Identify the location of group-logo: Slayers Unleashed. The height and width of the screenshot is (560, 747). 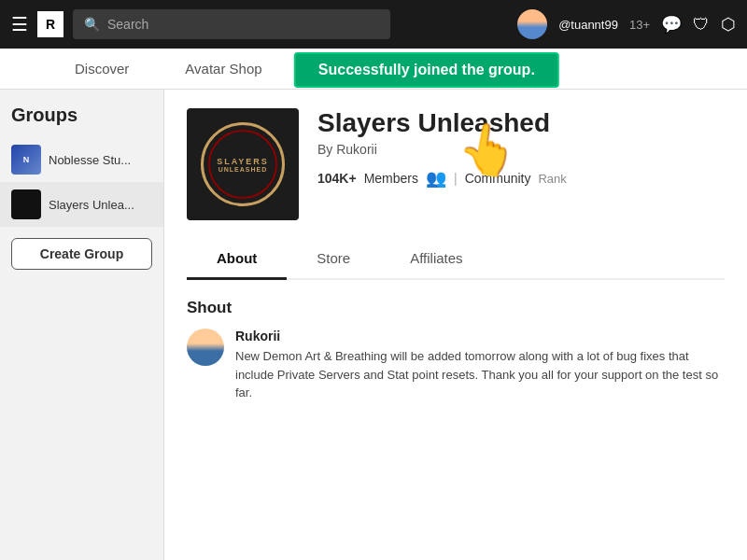
(243, 164).